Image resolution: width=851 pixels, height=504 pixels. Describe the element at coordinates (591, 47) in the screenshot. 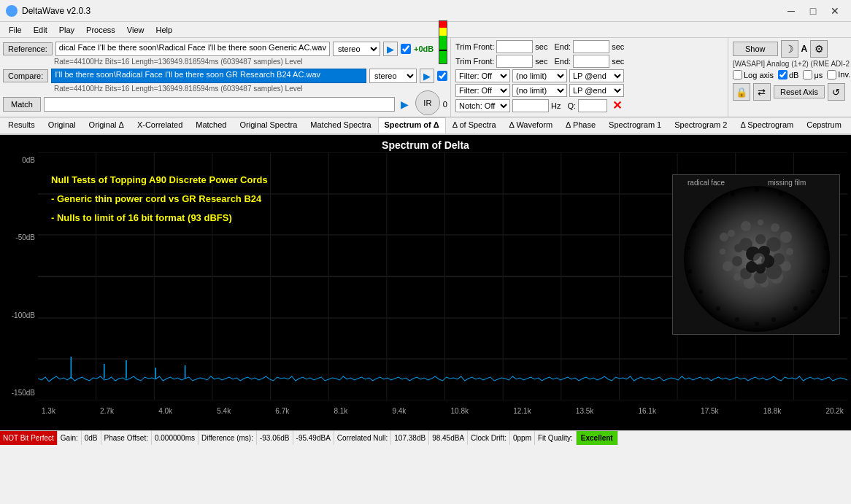

I see `trim-end-input: 0` at that location.